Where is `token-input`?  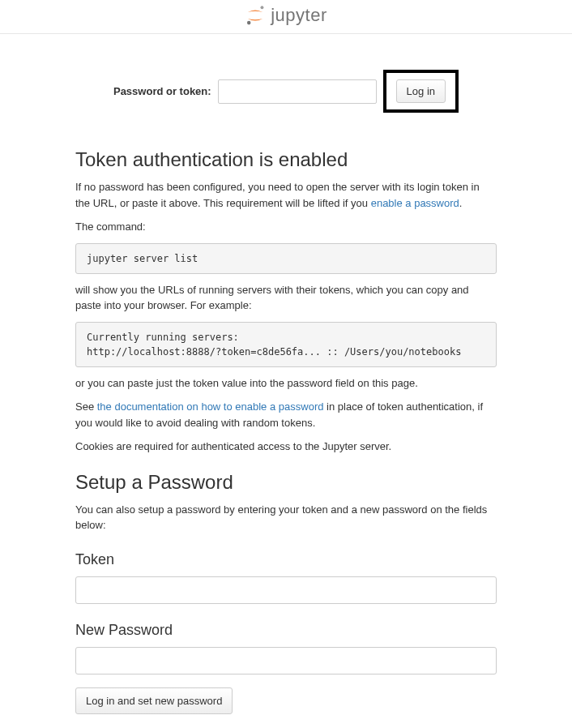
token-input is located at coordinates (286, 590).